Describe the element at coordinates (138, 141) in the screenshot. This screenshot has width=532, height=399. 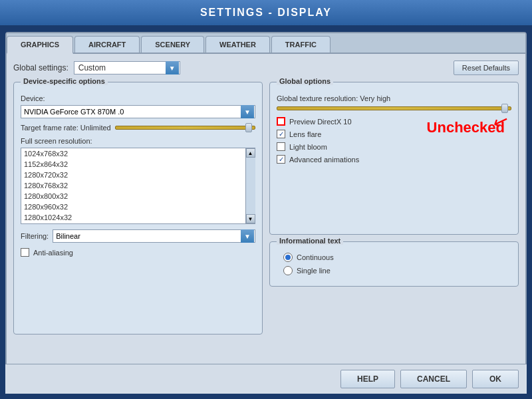
I see `full-screen-label: Full screen resolution:` at that location.